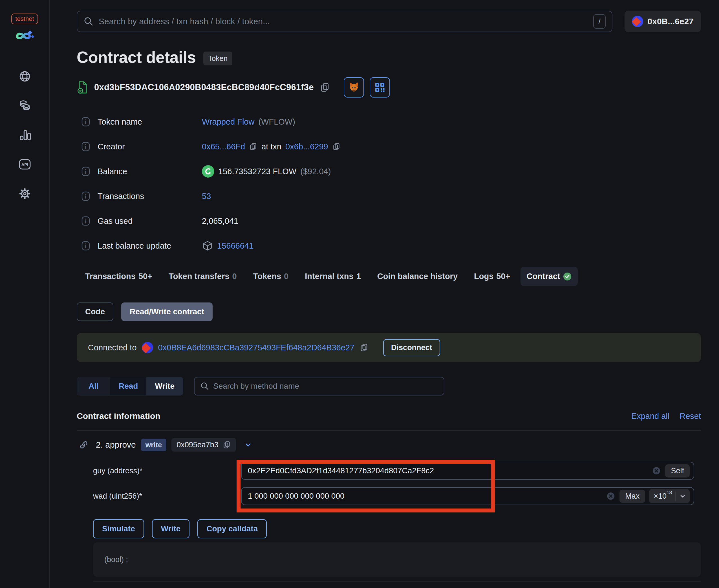 The width and height of the screenshot is (719, 588). What do you see at coordinates (159, 496) in the screenshot?
I see `wad-field-label: wad (uint256)*` at bounding box center [159, 496].